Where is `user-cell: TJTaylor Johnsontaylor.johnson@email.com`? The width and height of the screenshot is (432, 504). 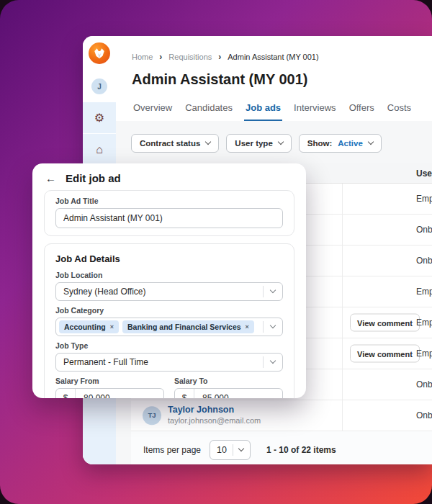
user-cell: TJTaylor Johnsontaylor.johnson@email.com is located at coordinates (202, 415).